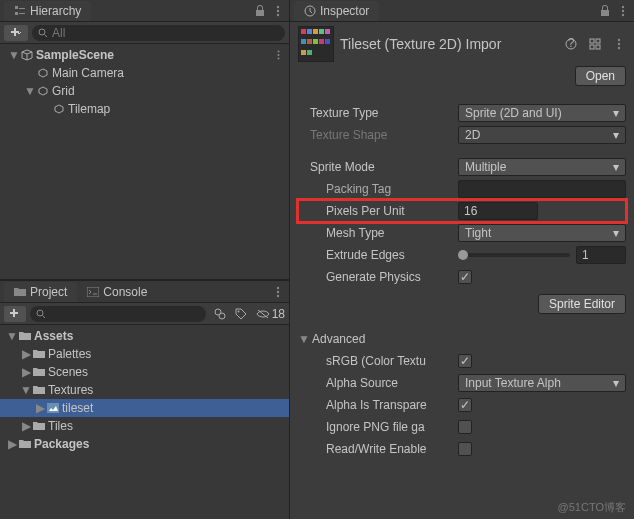 The image size is (634, 519). I want to click on console-tab: Console, so click(117, 292).